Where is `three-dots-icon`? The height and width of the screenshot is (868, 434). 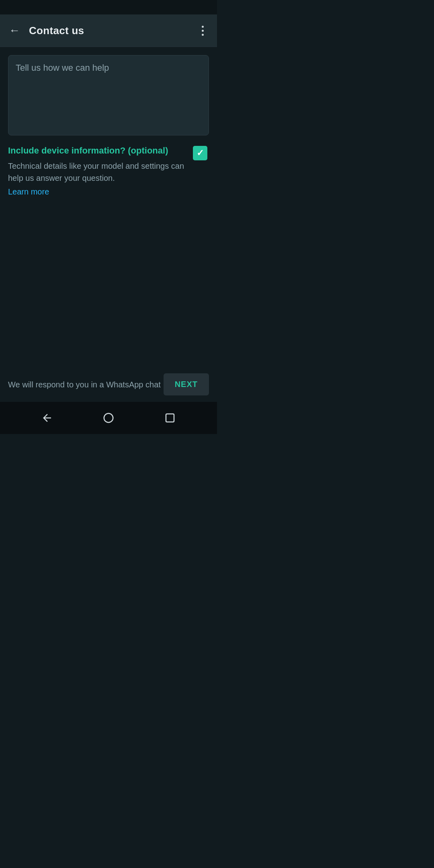 three-dots-icon is located at coordinates (203, 31).